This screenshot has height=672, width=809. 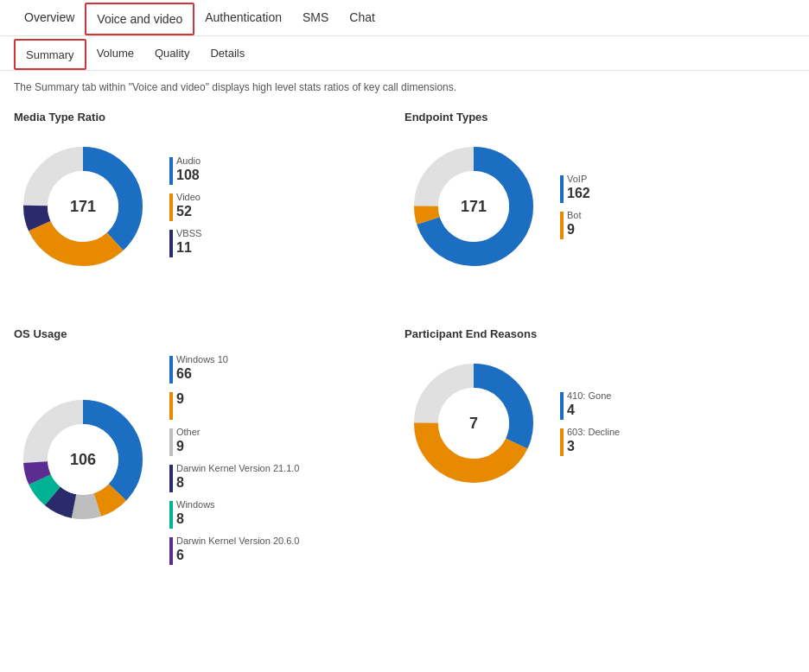 What do you see at coordinates (180, 399) in the screenshot?
I see `legend-os-orange-text: 9` at bounding box center [180, 399].